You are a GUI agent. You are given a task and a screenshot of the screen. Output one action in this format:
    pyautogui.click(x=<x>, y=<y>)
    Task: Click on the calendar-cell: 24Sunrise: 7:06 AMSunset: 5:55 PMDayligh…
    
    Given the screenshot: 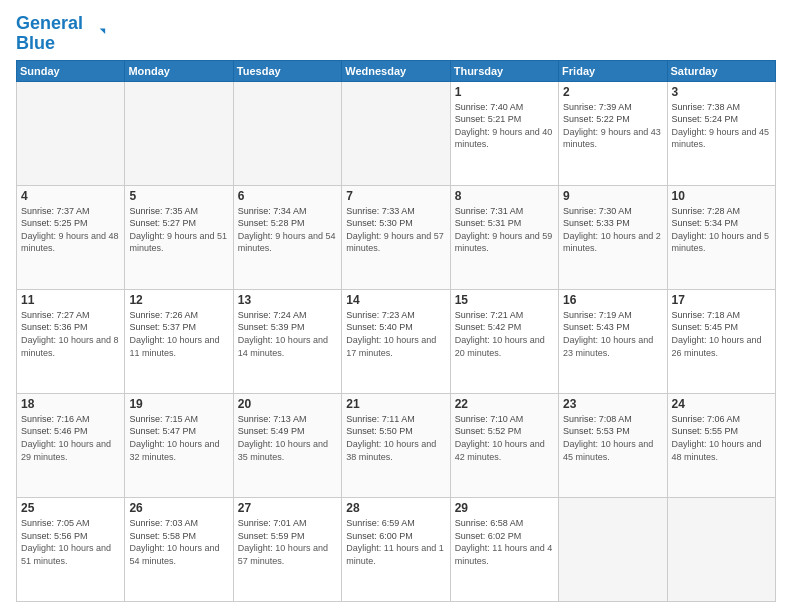 What is the action you would take?
    pyautogui.click(x=721, y=445)
    